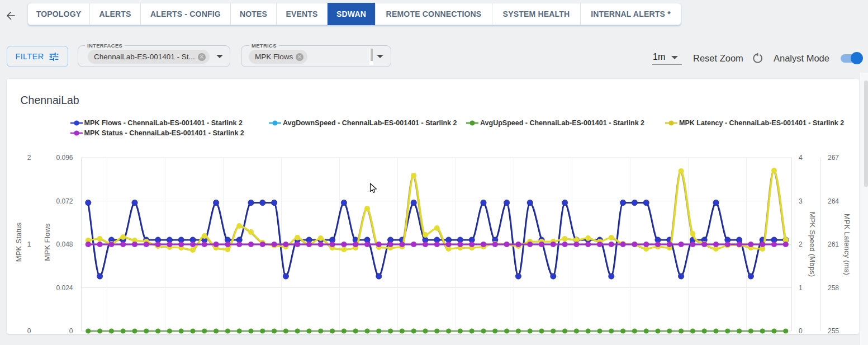 The height and width of the screenshot is (345, 868). Describe the element at coordinates (833, 288) in the screenshot. I see `svg-text: 258` at that location.